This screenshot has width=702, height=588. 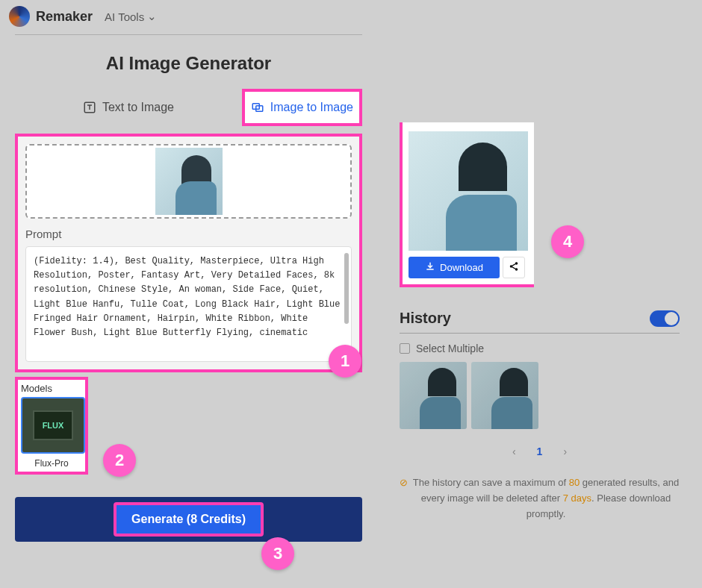 What do you see at coordinates (119, 460) in the screenshot?
I see `step-badge-2: 2` at bounding box center [119, 460].